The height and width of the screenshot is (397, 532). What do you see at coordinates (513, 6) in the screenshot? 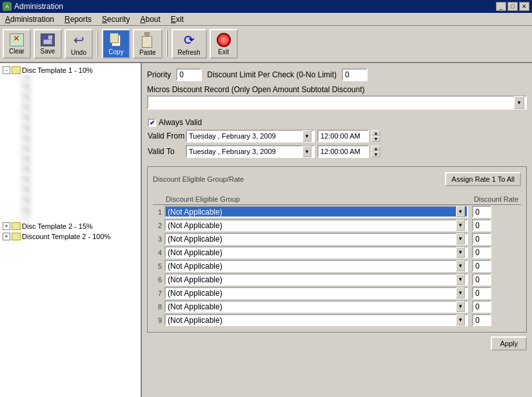
I see `maximize-button: □` at bounding box center [513, 6].